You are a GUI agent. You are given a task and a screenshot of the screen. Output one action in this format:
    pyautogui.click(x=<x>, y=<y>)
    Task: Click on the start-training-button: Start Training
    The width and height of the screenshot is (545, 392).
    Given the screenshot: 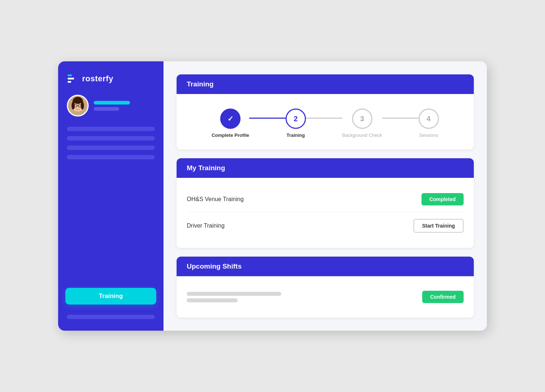 What is the action you would take?
    pyautogui.click(x=439, y=226)
    